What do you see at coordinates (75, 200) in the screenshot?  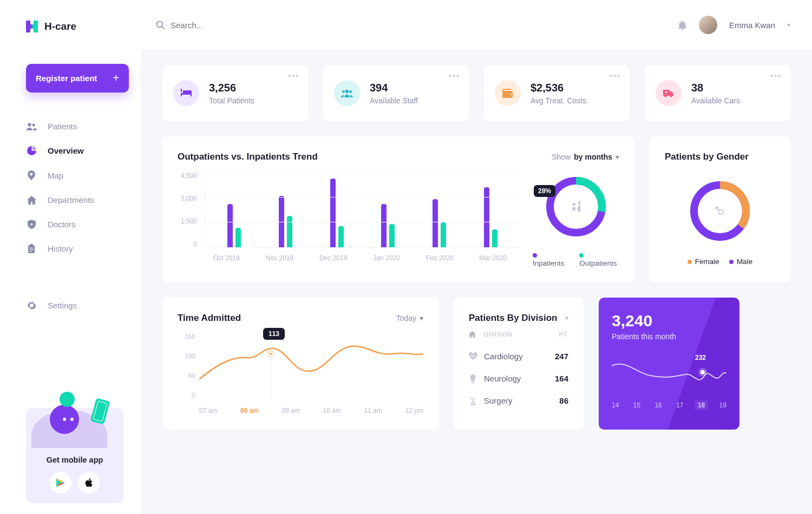 I see `nav-departments: Departments` at bounding box center [75, 200].